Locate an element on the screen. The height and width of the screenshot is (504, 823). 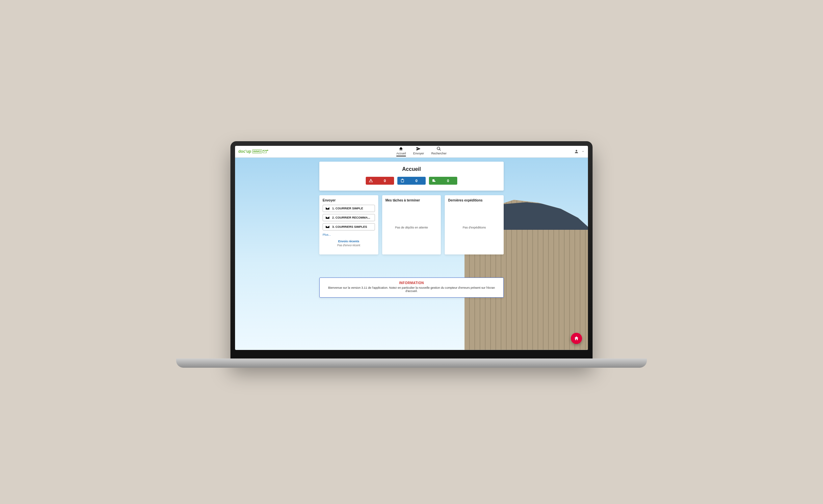
app-header: doc'up IMMO Accueil Envoyer Rechercher is located at coordinates (412, 152).